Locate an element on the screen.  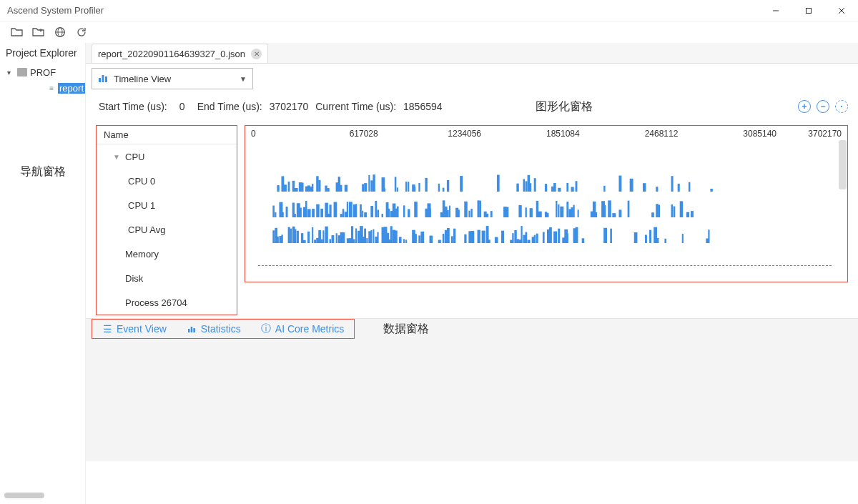
timeline-row: Process 26704 is located at coordinates (167, 302).